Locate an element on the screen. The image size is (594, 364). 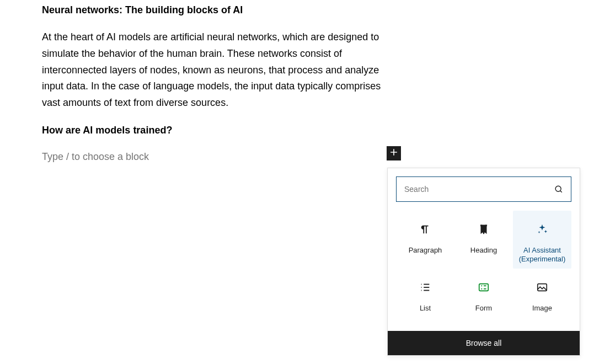
heading-icon is located at coordinates (484, 229).